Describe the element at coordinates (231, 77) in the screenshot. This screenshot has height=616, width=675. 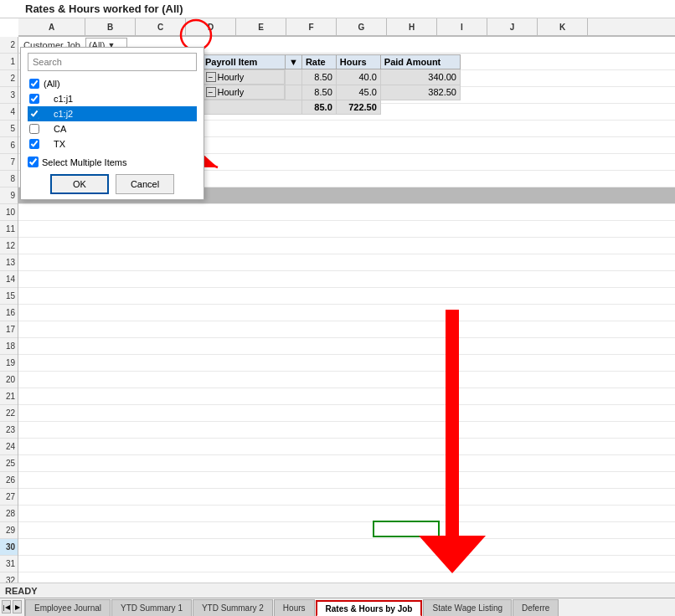
I see `item-name: Hourly` at that location.